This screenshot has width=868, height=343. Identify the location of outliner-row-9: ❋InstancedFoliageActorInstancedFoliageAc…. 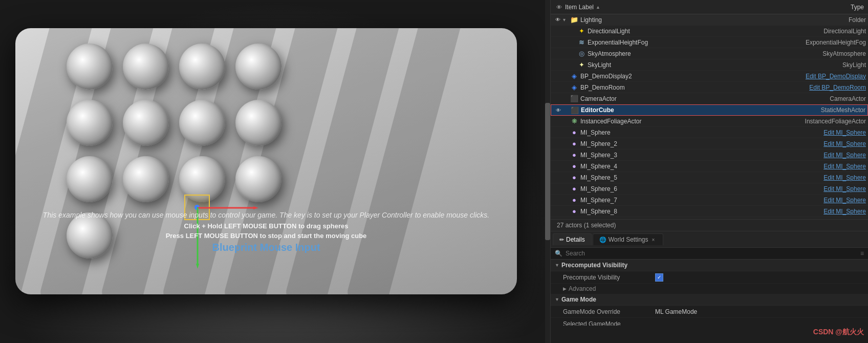
(709, 121).